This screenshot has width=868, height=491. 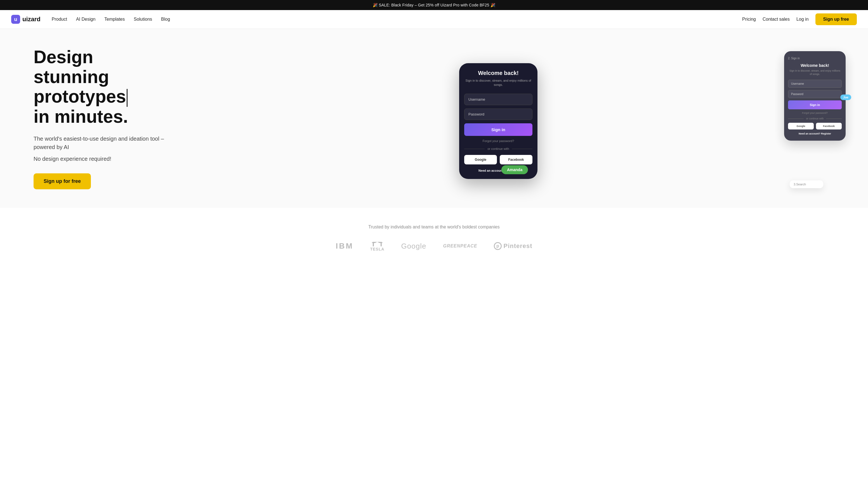 What do you see at coordinates (815, 96) in the screenshot?
I see `secondary-phone-mockup: 2. Sign in Welcome back! Sign in to disc…` at bounding box center [815, 96].